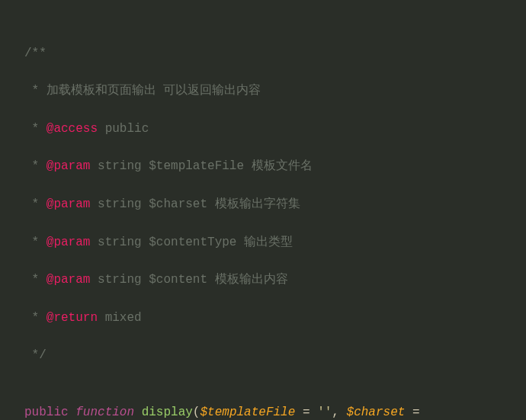  Describe the element at coordinates (266, 53) in the screenshot. I see `docblock-line: /**` at that location.